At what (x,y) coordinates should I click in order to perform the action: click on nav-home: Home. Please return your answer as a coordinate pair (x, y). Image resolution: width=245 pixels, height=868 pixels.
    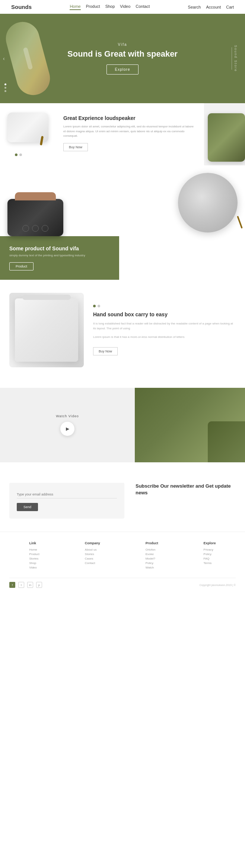
    Looking at the image, I should click on (75, 7).